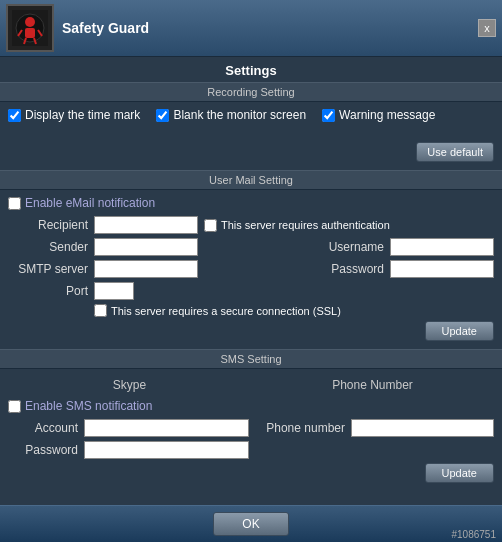 This screenshot has height=542, width=502. Describe the element at coordinates (328, 116) in the screenshot. I see `warning-message-checkbox` at that location.